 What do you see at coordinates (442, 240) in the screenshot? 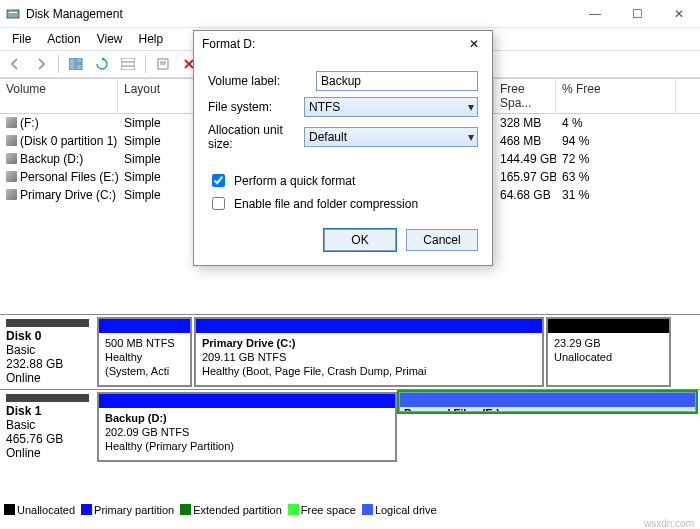
I see `cancel-button: Cancel` at bounding box center [442, 240].